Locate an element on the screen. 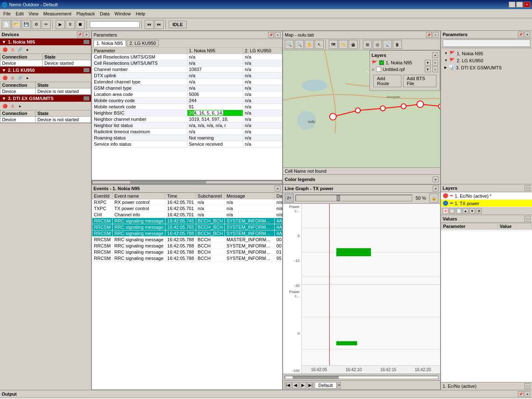 This screenshot has width=532, height=399. map-pan: ✋ is located at coordinates (309, 44).